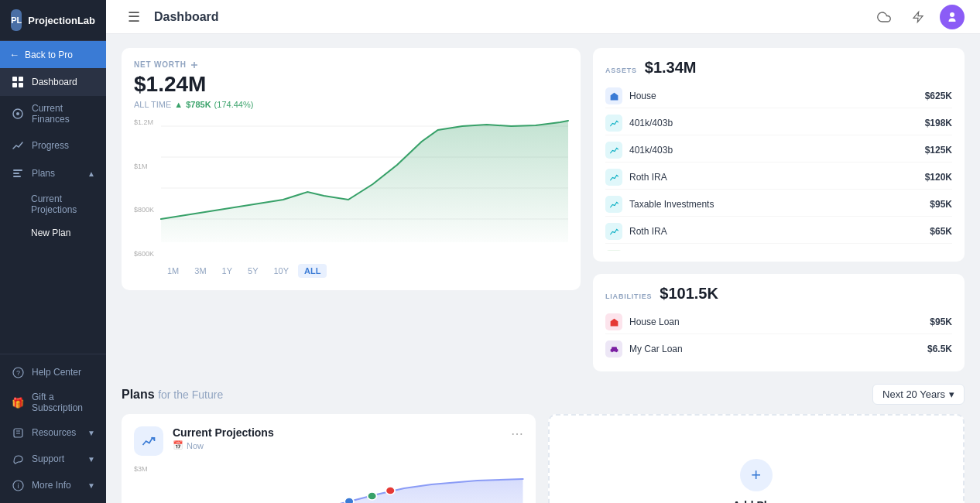 The height and width of the screenshot is (503, 980). I want to click on projections-card-subtitle: 📅 Now, so click(342, 446).